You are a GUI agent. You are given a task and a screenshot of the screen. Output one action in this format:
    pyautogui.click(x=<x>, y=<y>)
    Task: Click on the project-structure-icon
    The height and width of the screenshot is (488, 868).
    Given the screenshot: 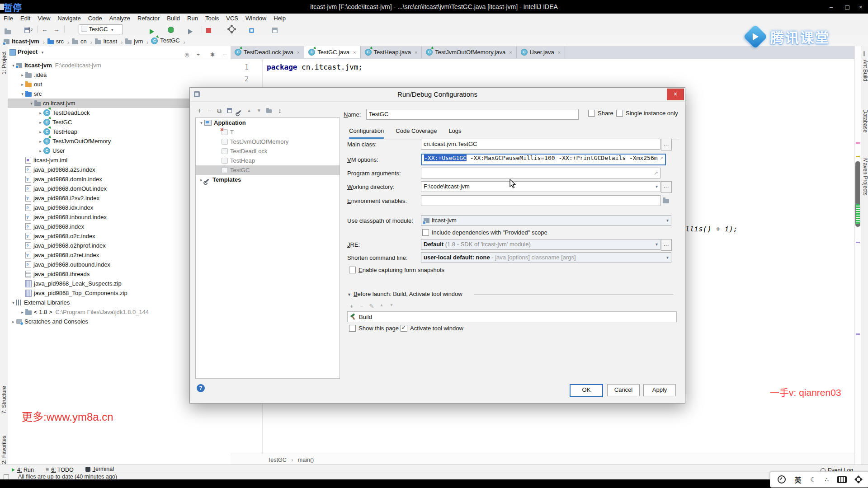 What is the action you would take?
    pyautogui.click(x=251, y=31)
    